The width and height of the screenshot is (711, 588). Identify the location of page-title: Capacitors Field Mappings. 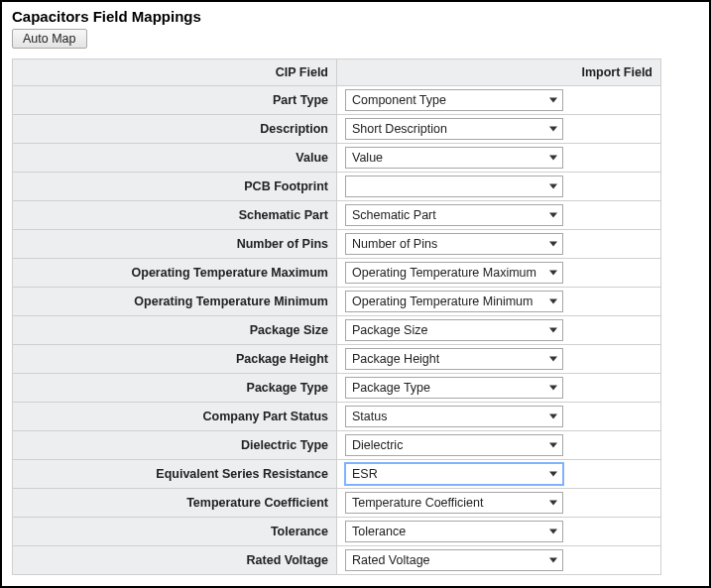
(361, 16).